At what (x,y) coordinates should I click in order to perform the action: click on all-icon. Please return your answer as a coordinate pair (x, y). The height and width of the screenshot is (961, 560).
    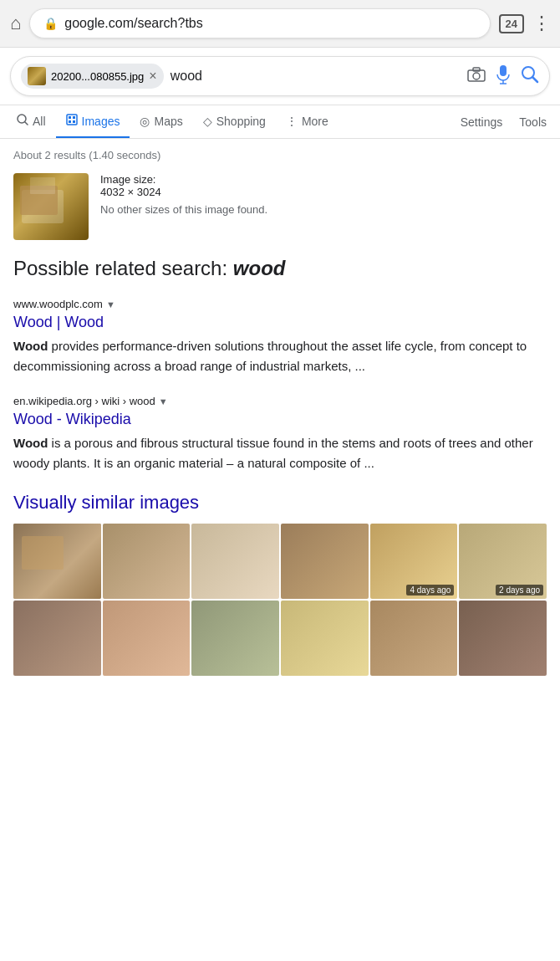
    Looking at the image, I should click on (23, 120).